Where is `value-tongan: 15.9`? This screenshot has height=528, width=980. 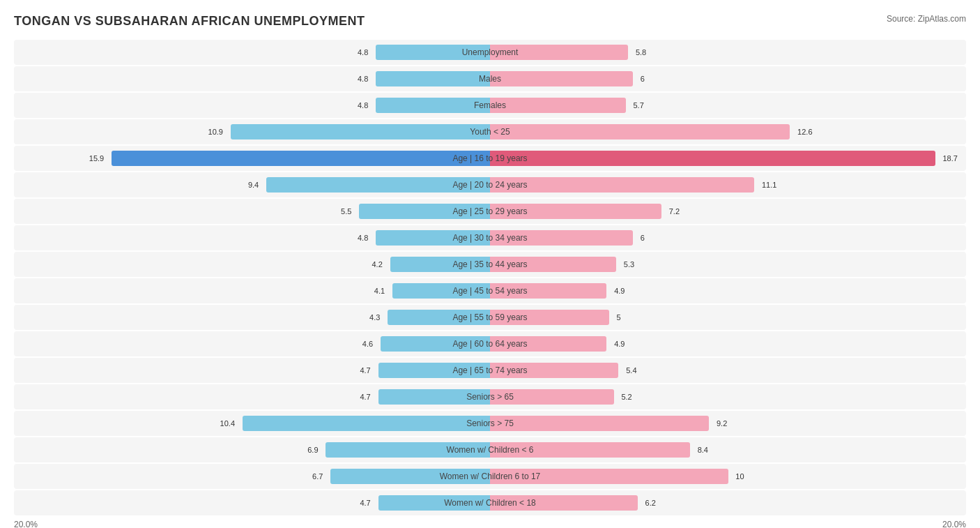 value-tongan: 15.9 is located at coordinates (98, 158).